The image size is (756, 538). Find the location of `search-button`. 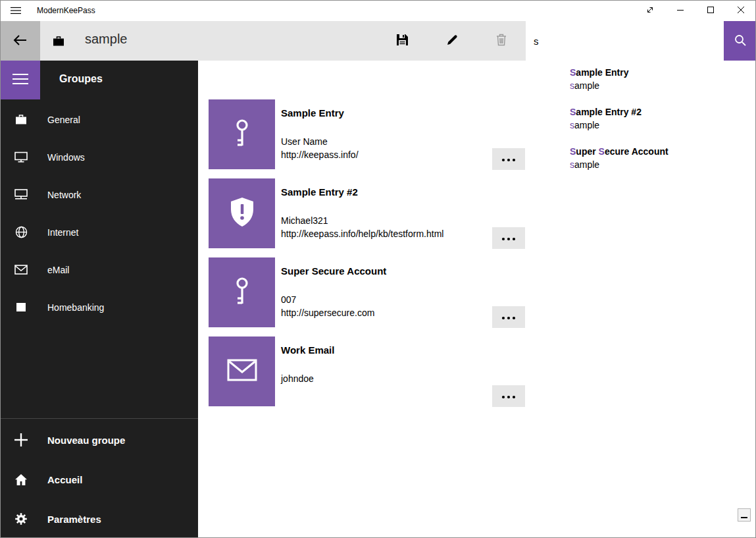

search-button is located at coordinates (740, 41).